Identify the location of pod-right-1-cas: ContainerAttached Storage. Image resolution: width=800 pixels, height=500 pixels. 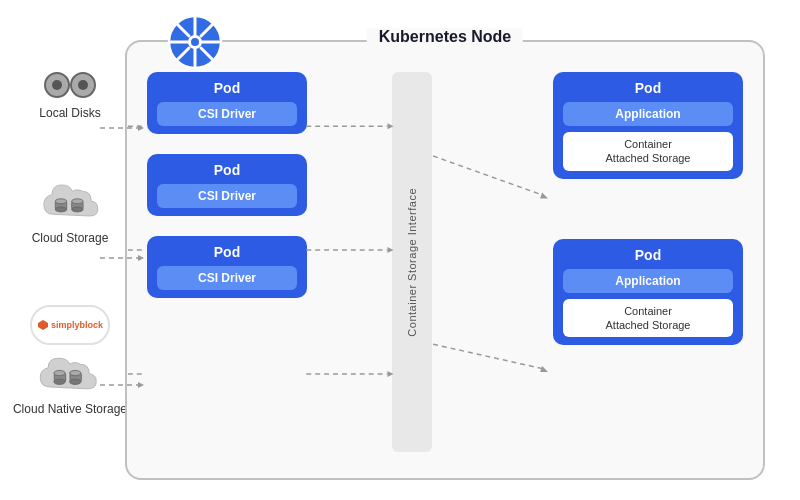
(648, 152).